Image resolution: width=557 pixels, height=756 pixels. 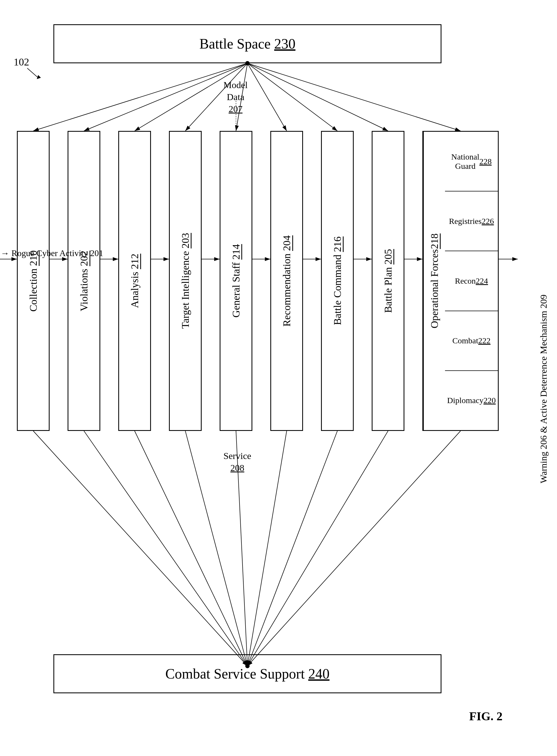 What do you see at coordinates (287, 281) in the screenshot?
I see `recommendation-label: Recommendation 204` at bounding box center [287, 281].